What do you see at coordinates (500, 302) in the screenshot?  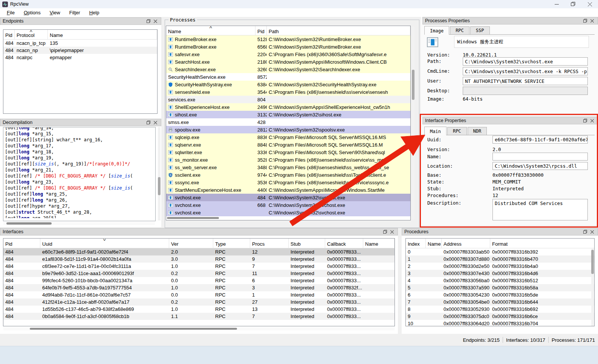 I see `procedures-row: 70x00007ff833054be00x00007ff83316b644` at bounding box center [500, 302].